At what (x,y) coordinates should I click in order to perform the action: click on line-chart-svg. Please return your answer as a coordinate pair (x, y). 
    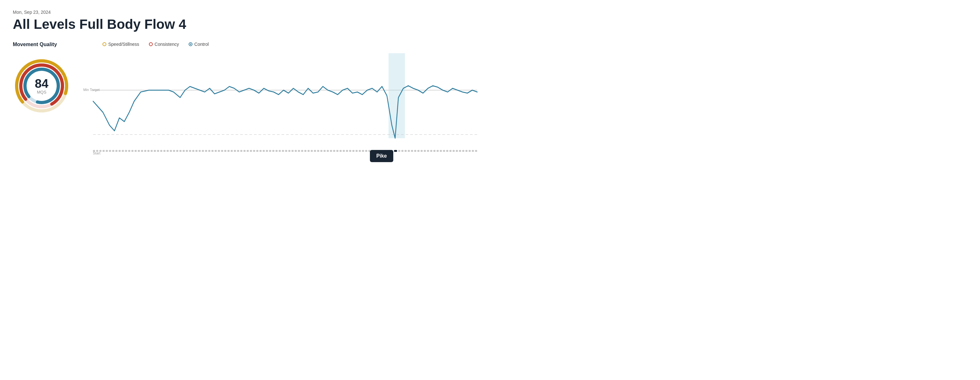
    Looking at the image, I should click on (280, 101).